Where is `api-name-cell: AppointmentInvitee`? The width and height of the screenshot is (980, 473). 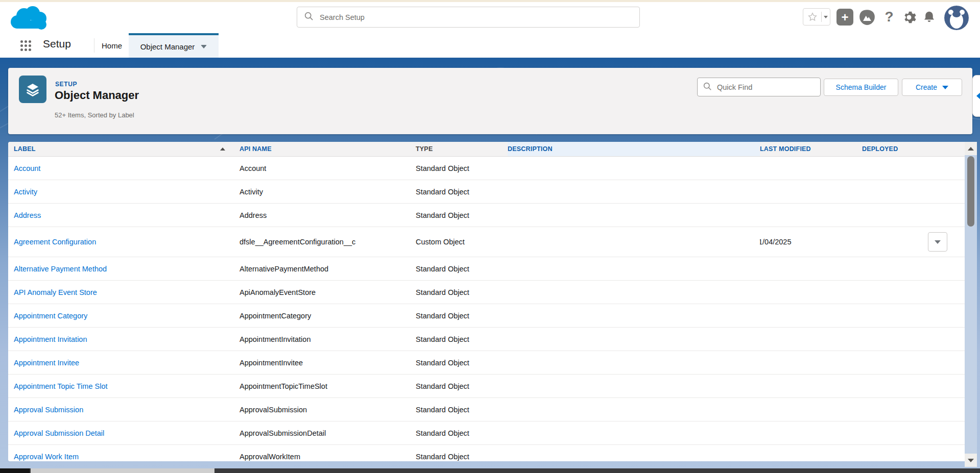 api-name-cell: AppointmentInvitee is located at coordinates (328, 363).